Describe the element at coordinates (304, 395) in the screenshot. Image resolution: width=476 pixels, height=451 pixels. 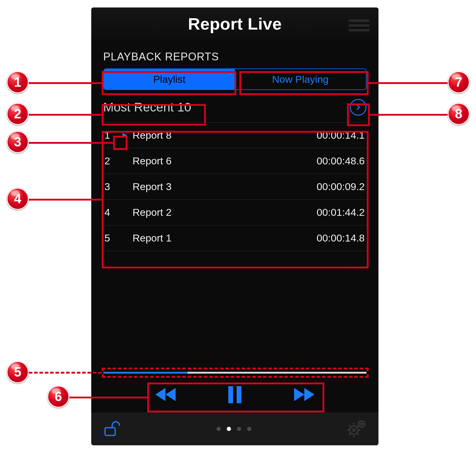
I see `fast-forward-button` at that location.